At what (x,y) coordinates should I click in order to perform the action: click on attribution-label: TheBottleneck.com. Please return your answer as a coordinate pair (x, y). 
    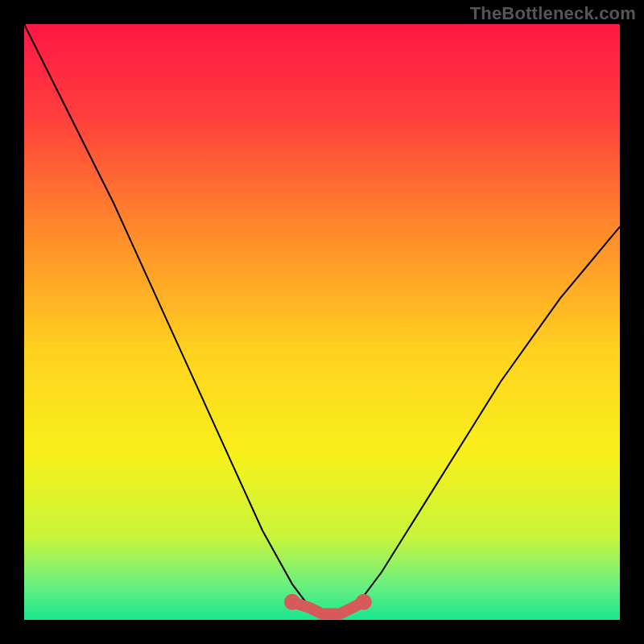
    Looking at the image, I should click on (553, 14).